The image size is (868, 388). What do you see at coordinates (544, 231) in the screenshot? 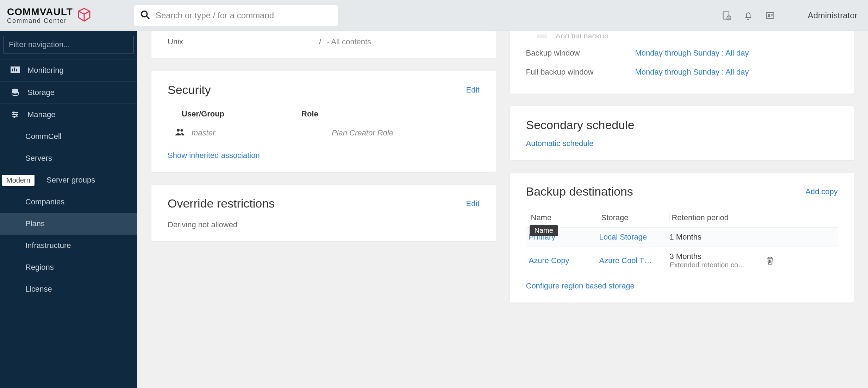
I see `name-tooltip: Name` at bounding box center [544, 231].